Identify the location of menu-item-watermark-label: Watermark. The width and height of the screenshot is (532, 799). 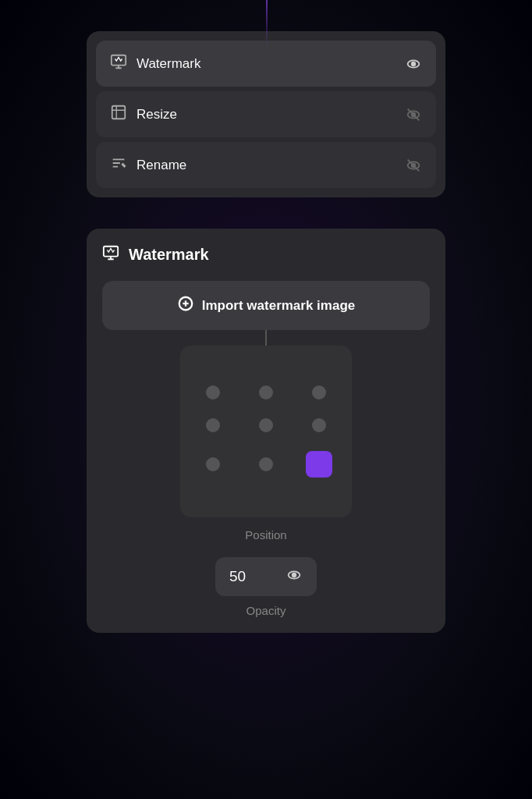
(168, 64).